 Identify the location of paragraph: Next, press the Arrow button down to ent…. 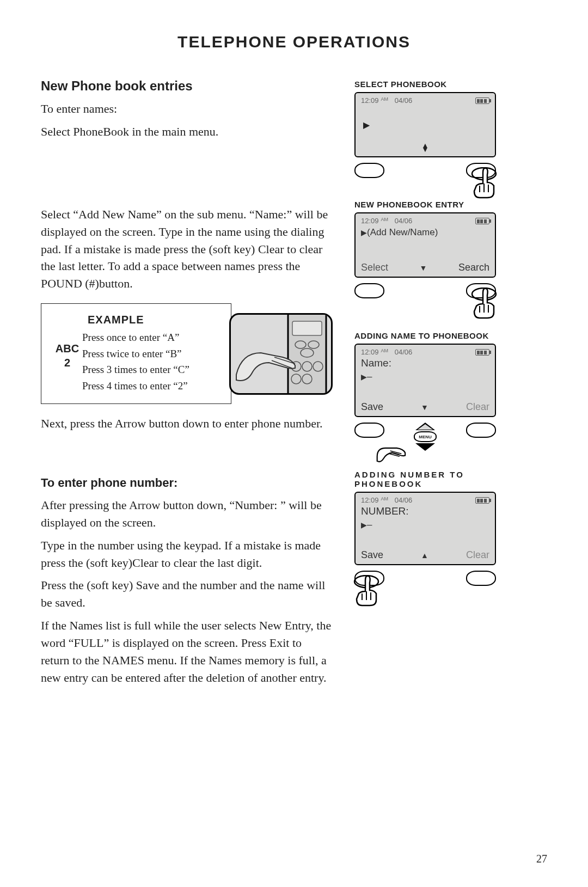
(187, 424).